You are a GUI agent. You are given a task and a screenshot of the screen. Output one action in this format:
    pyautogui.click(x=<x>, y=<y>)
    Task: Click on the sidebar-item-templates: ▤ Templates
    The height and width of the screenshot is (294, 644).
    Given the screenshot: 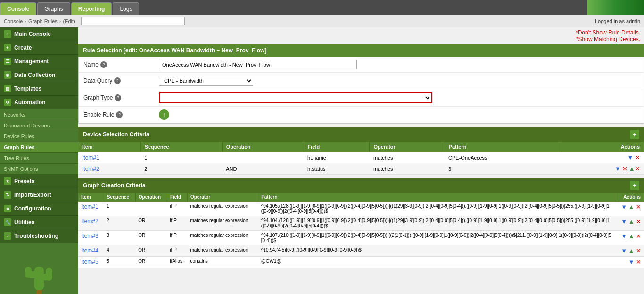 What is the action you would take?
    pyautogui.click(x=39, y=89)
    